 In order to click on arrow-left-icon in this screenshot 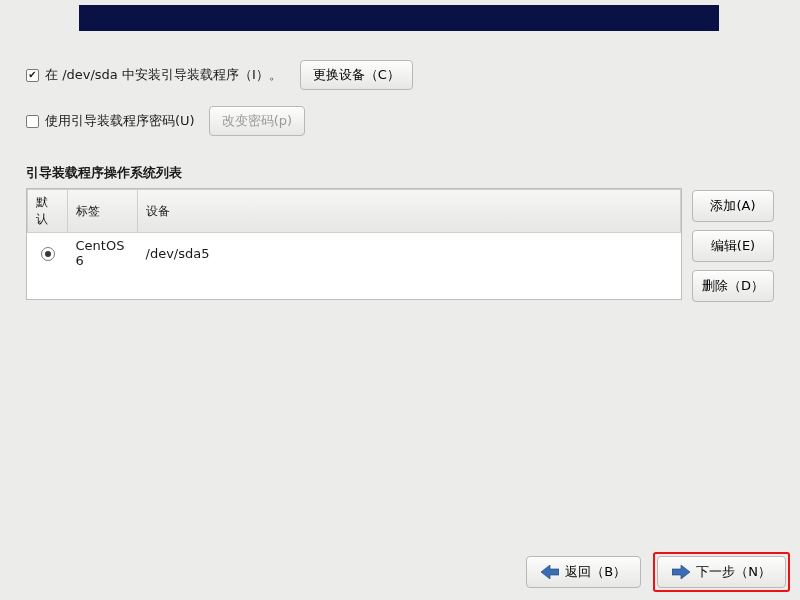, I will do `click(550, 572)`.